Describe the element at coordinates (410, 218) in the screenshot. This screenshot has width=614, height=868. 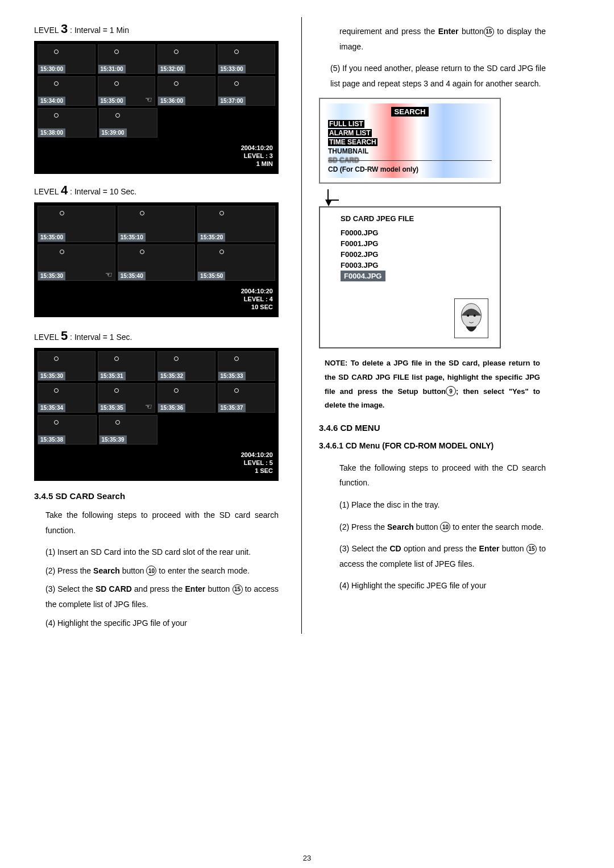
I see `sd-box-title: SD CARD JPEG FILE` at that location.